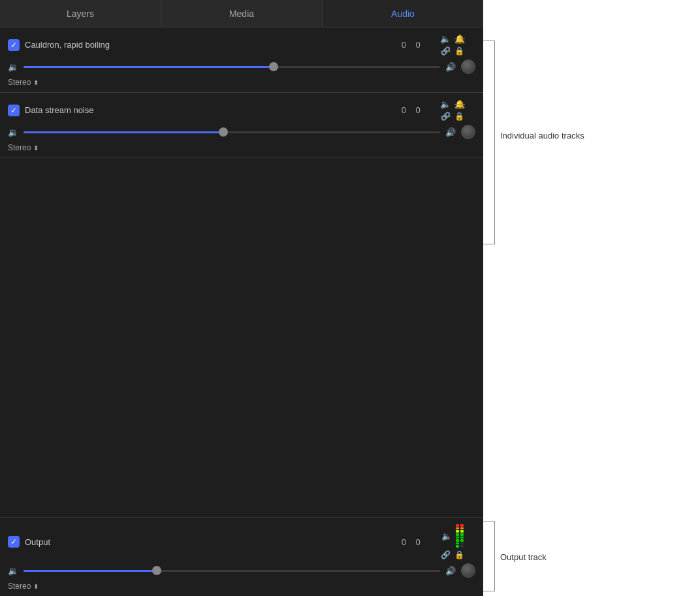 The width and height of the screenshot is (700, 596). What do you see at coordinates (396, 110) in the screenshot?
I see `track-2-volume-value: 0` at bounding box center [396, 110].